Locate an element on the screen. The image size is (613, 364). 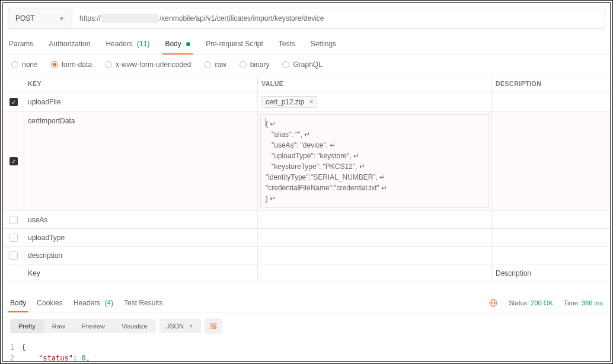
url-path: /xenmobile/api/v1/certificates/import/ke… is located at coordinates (242, 18).